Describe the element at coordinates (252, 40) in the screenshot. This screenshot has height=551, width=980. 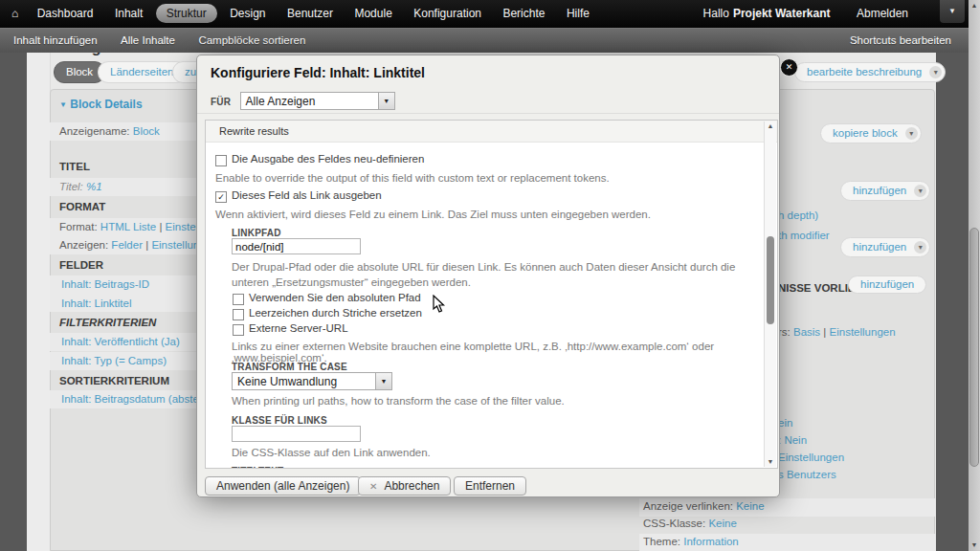
I see `shortcut-sort-campblocks: Campblöcke sortieren` at that location.